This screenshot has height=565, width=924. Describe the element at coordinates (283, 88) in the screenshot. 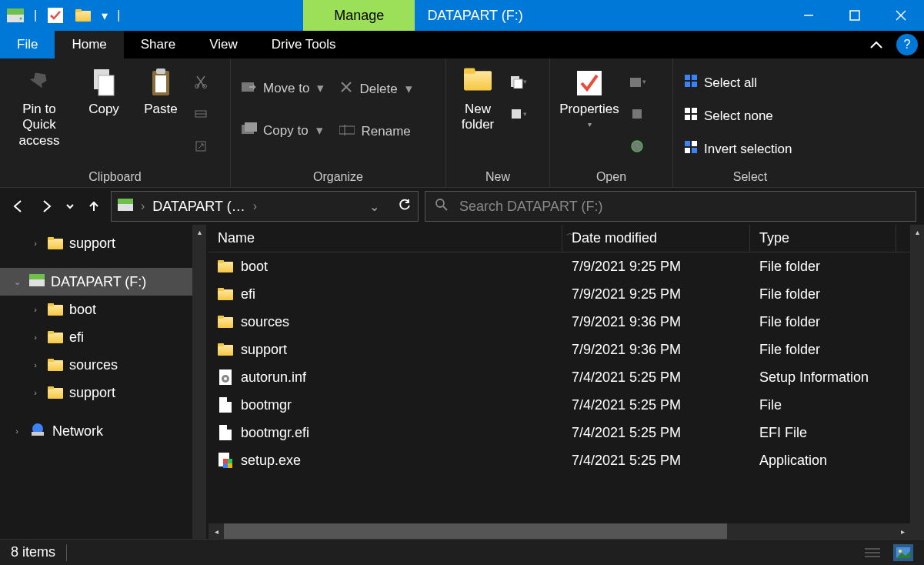

I see `move-to-button: Move to▾` at that location.